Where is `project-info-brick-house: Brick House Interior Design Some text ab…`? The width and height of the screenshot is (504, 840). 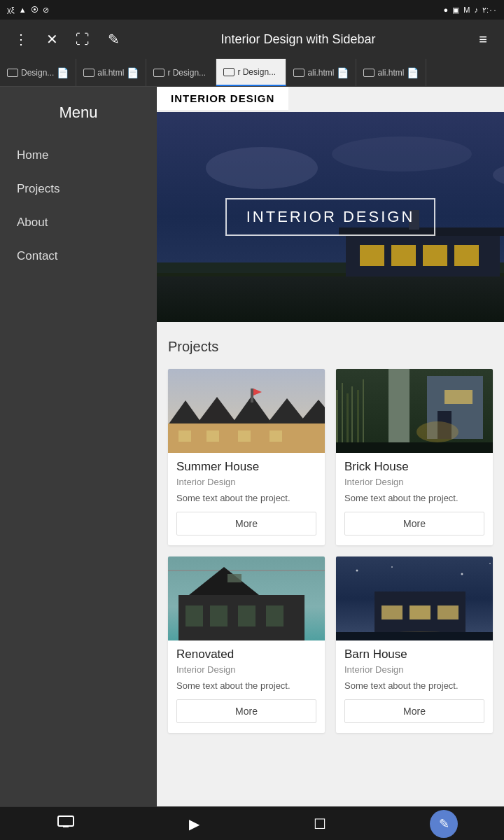
project-info-brick-house: Brick House Interior Design Some text ab… is located at coordinates (414, 499).